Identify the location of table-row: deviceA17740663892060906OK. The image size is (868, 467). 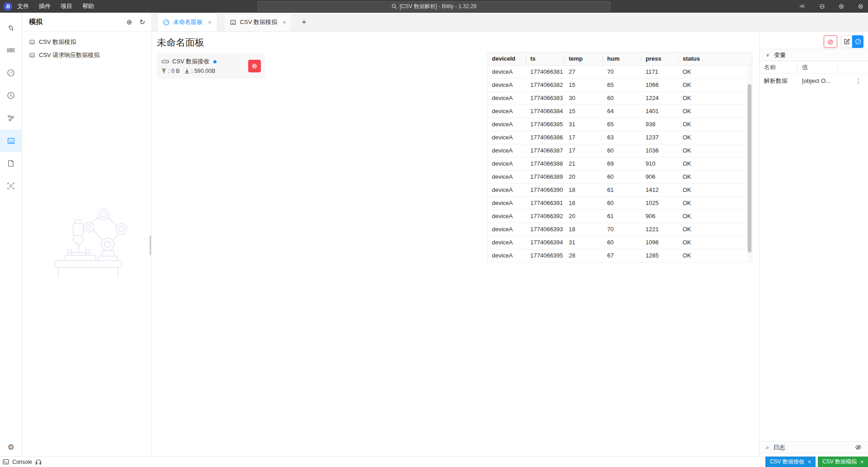
(620, 177).